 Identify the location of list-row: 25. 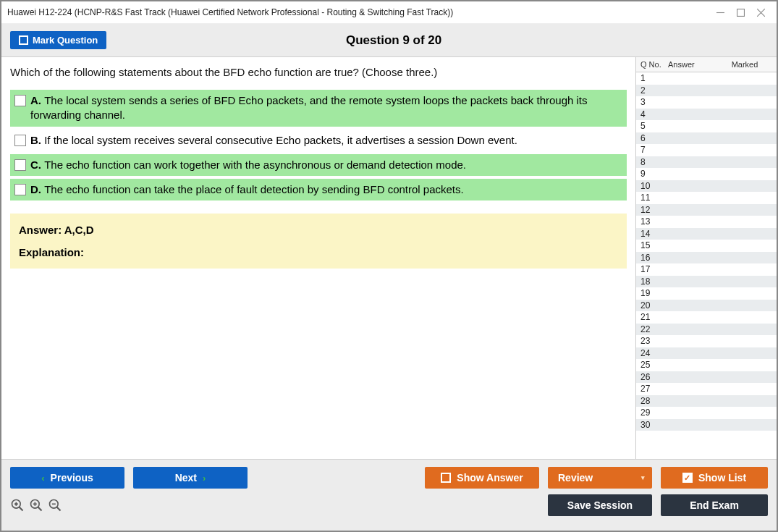
(706, 365).